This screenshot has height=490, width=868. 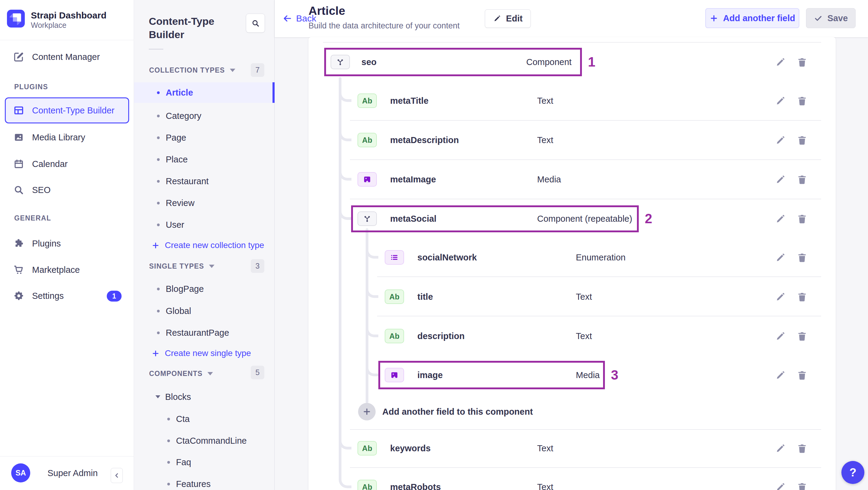 What do you see at coordinates (197, 333) in the screenshot?
I see `list-item-label: RestaurantPage` at bounding box center [197, 333].